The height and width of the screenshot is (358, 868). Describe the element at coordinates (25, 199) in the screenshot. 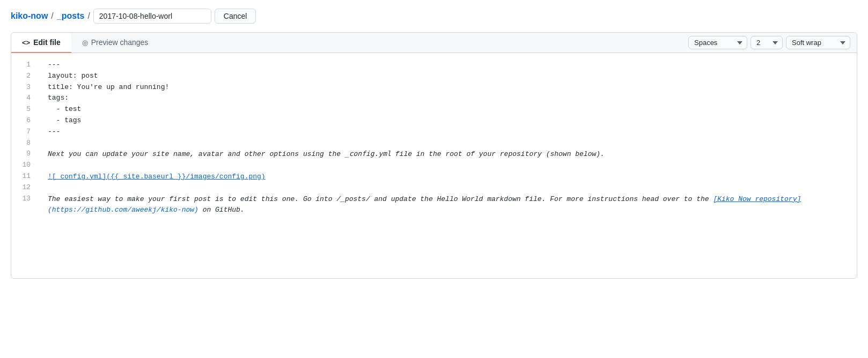

I see `line-number: 13` at that location.